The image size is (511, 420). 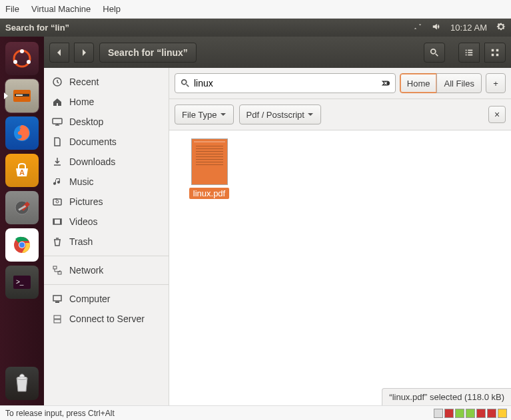 I want to click on scope-home-button: Home, so click(x=418, y=83).